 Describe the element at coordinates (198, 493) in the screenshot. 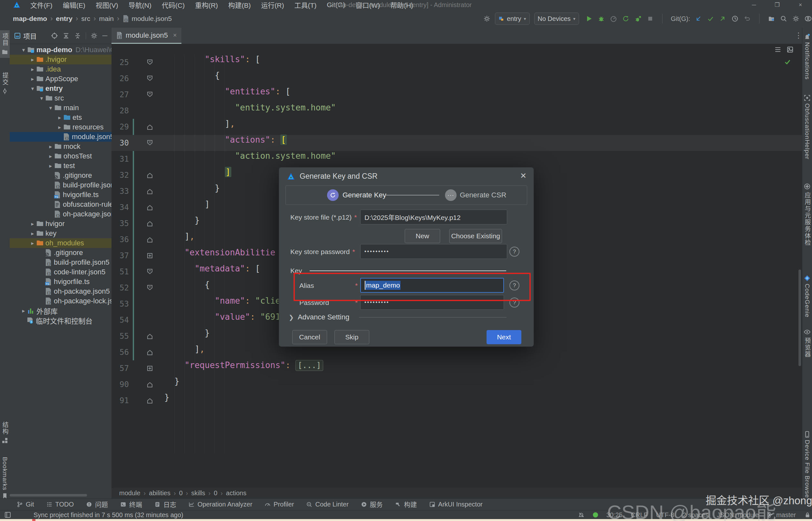

I see `editor-breadcrumb-item: skills` at that location.